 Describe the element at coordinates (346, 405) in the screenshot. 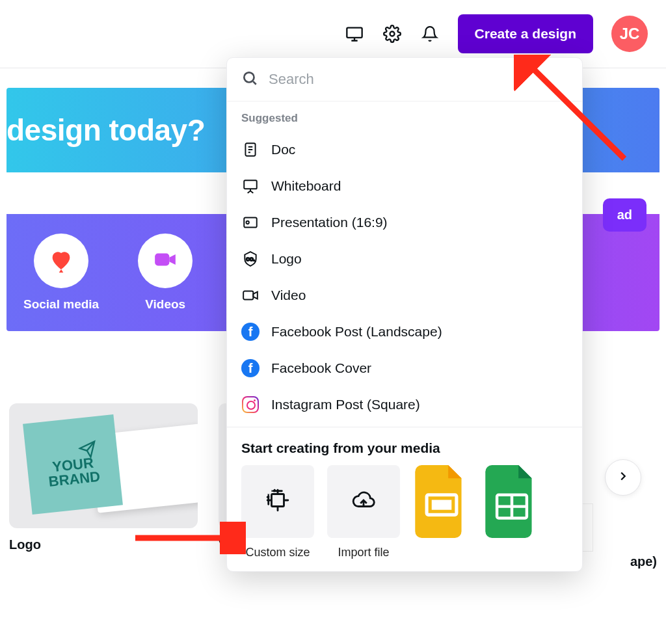

I see `dropdown-item-label: Instagram Post (Square)` at that location.